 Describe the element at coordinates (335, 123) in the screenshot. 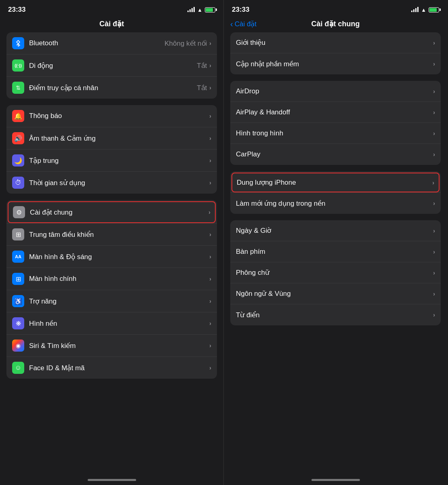

I see `group-sharing: AirDrop › AirPlay & Handoff › Hình trong…` at that location.